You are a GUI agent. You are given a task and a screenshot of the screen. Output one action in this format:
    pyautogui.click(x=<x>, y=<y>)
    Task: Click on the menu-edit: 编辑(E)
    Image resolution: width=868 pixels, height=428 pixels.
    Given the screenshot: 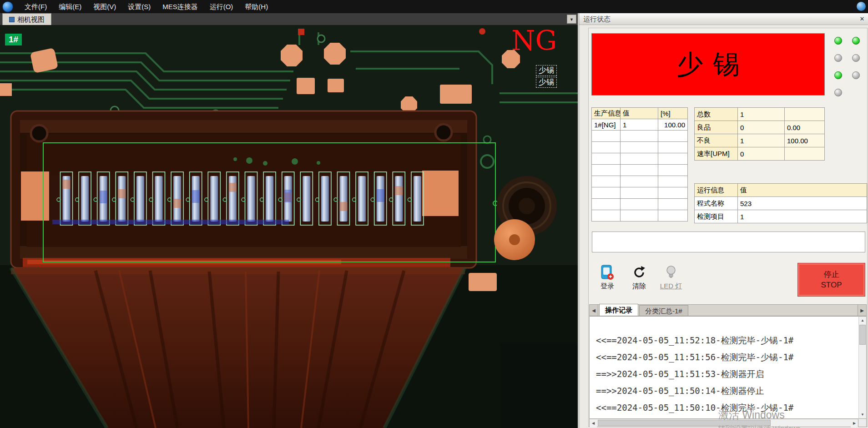 What is the action you would take?
    pyautogui.click(x=70, y=6)
    